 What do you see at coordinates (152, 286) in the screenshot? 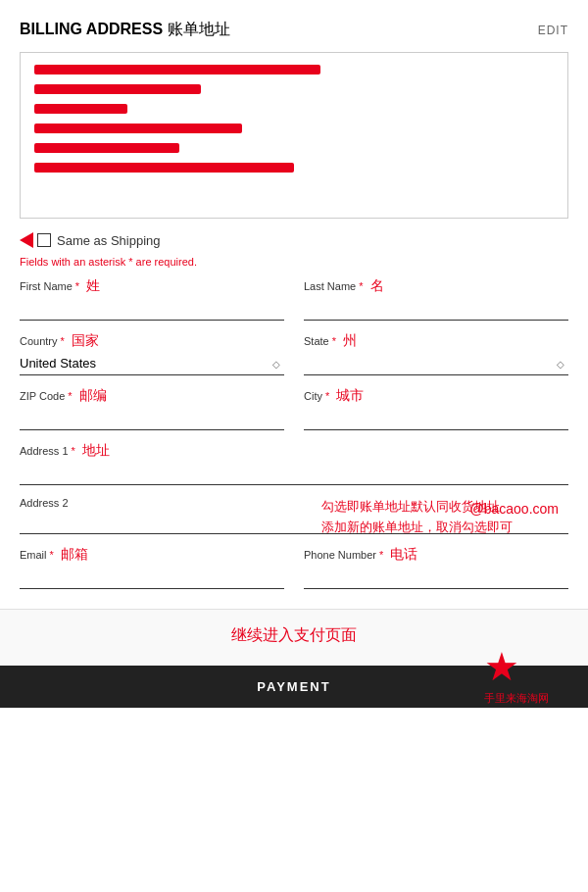
I see `first-name-label: First Name * 姓` at bounding box center [152, 286].